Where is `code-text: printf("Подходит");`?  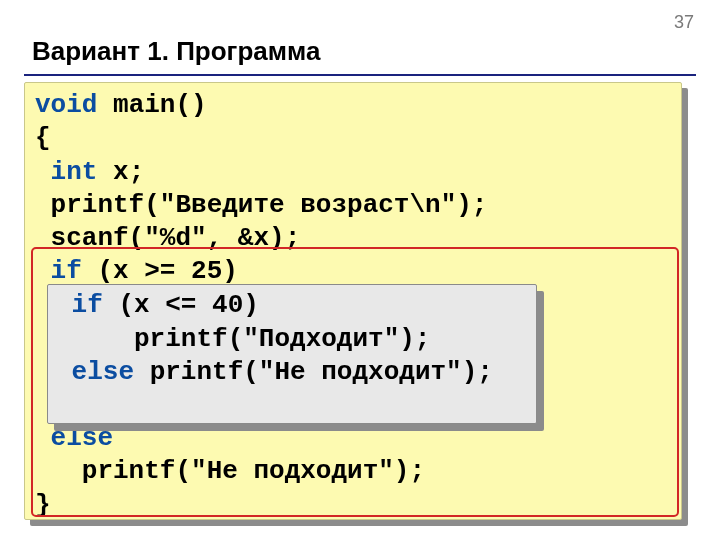
code-text: printf("Подходит"); is located at coordinates (243, 339).